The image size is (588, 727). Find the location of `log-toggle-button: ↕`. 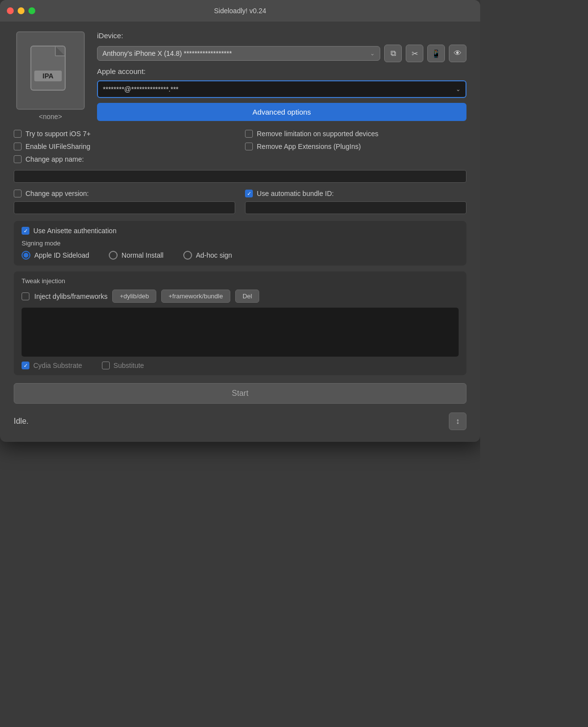

log-toggle-button: ↕ is located at coordinates (458, 421).